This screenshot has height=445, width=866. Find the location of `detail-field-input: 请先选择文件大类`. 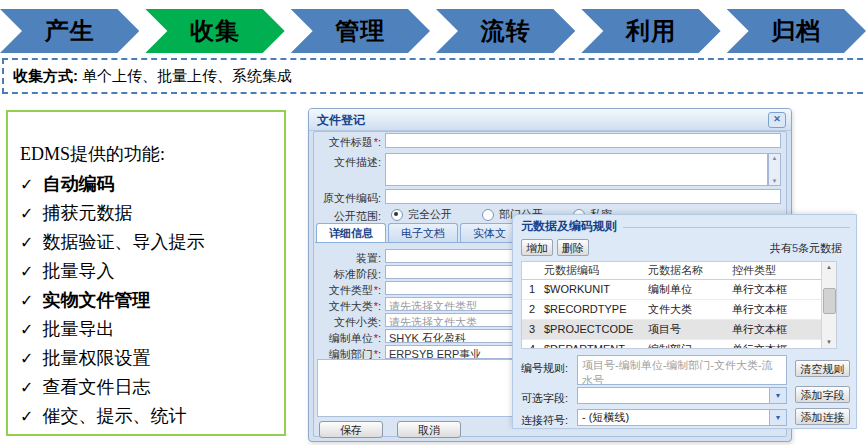

detail-field-input: 请先选择文件大类 is located at coordinates (450, 320).